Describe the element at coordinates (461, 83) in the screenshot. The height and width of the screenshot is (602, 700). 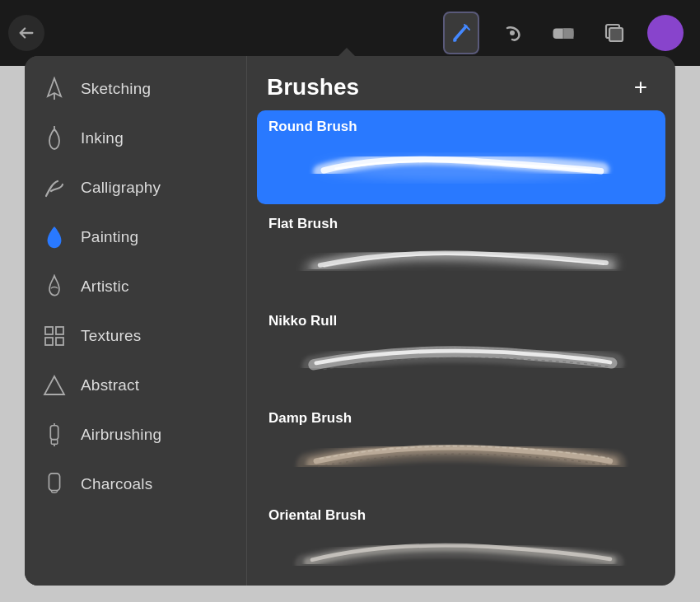
I see `brushes-header: Brushes +` at that location.